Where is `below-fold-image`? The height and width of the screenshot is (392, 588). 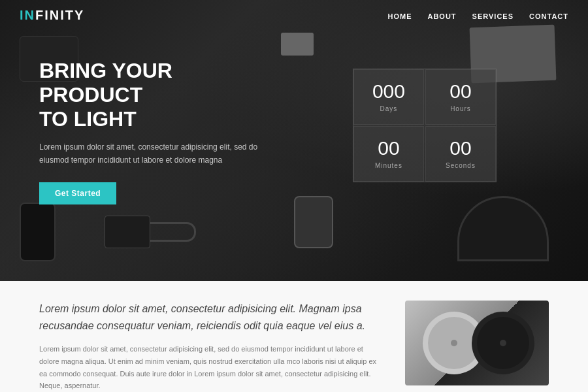
below-fold-image is located at coordinates (477, 343).